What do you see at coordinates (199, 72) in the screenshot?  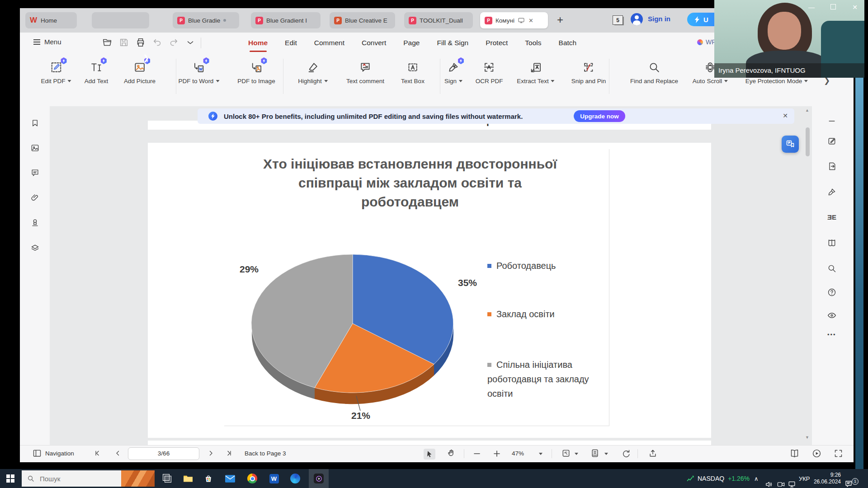 I see `pdf-to-word-button: PDF to Word` at bounding box center [199, 72].